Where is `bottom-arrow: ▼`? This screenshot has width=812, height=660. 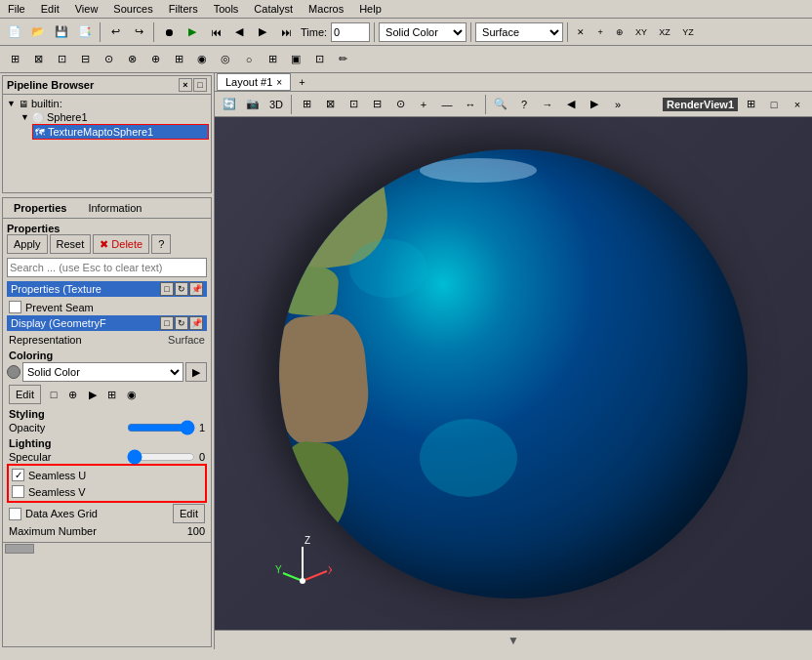
bottom-arrow: ▼ is located at coordinates (513, 640).